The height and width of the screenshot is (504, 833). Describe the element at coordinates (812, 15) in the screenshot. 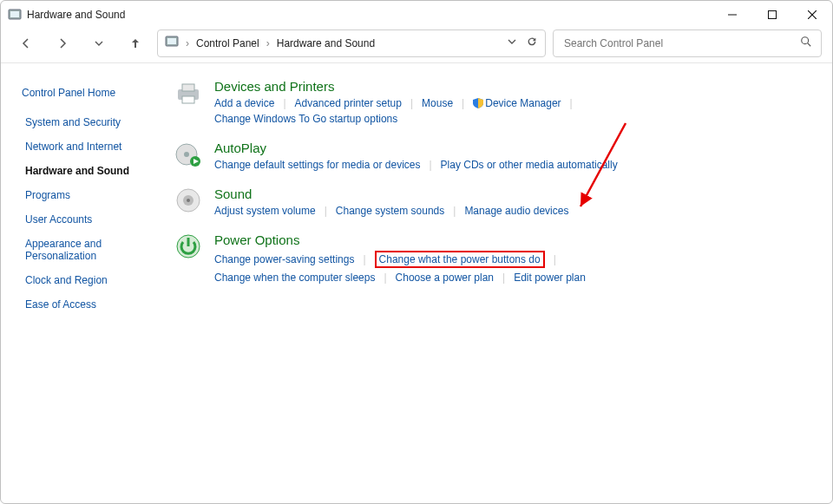

I see `close-button` at that location.